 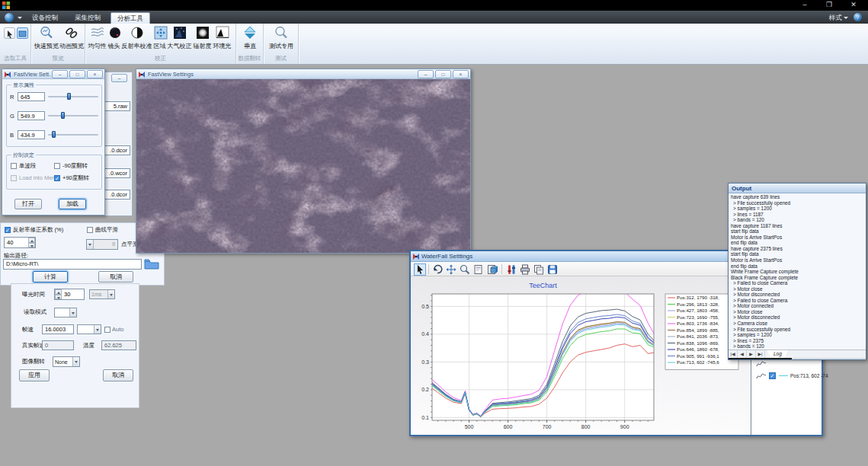 I want to click on radiance-button: 辐射度, so click(x=203, y=38).